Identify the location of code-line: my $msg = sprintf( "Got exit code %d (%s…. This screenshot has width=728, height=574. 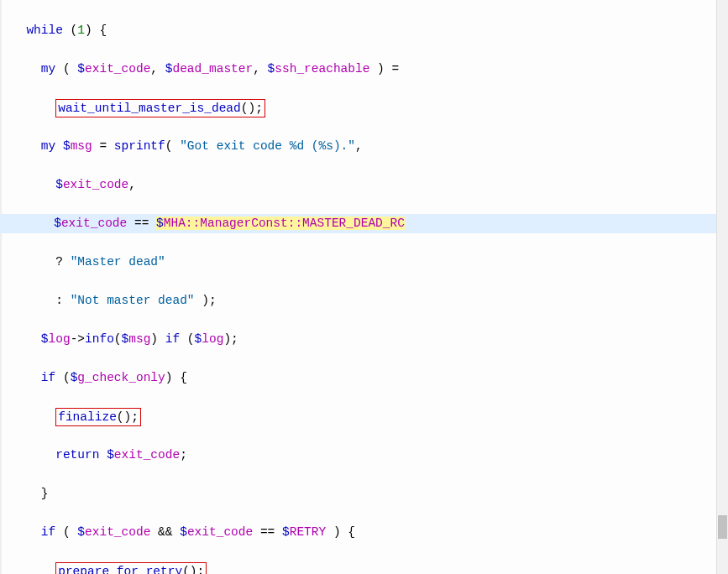
(369, 146).